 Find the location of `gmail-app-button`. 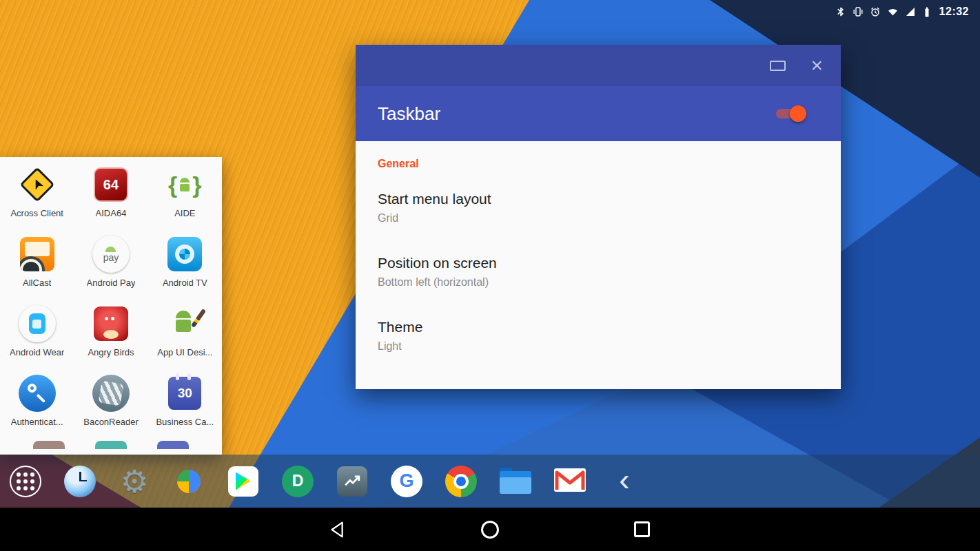

gmail-app-button is located at coordinates (570, 481).